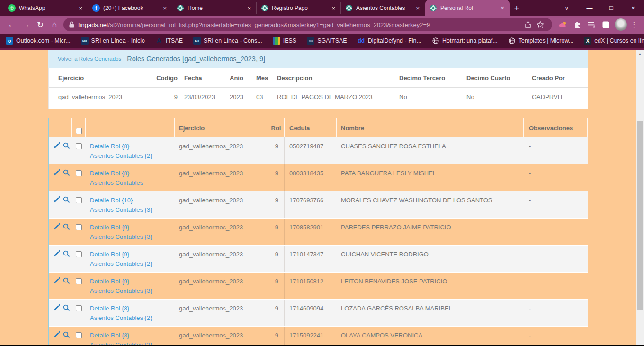 The width and height of the screenshot is (644, 346). I want to click on playlist-extension-icon, so click(591, 25).